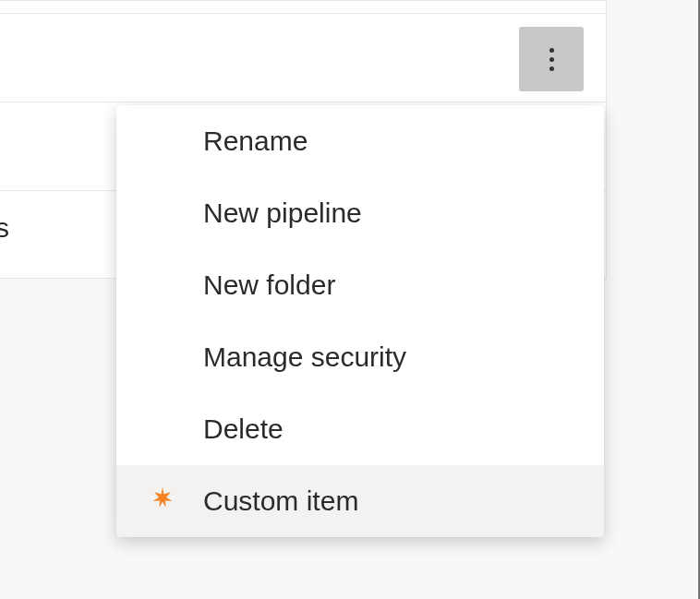  What do you see at coordinates (255, 141) in the screenshot?
I see `menu-item-label: Rename` at bounding box center [255, 141].